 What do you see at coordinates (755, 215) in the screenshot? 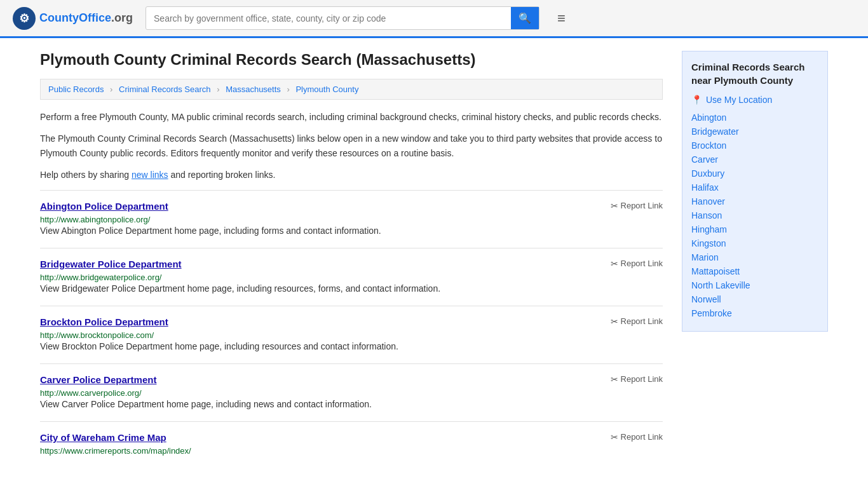
I see `sidebar-link-item: Hanson` at bounding box center [755, 215].